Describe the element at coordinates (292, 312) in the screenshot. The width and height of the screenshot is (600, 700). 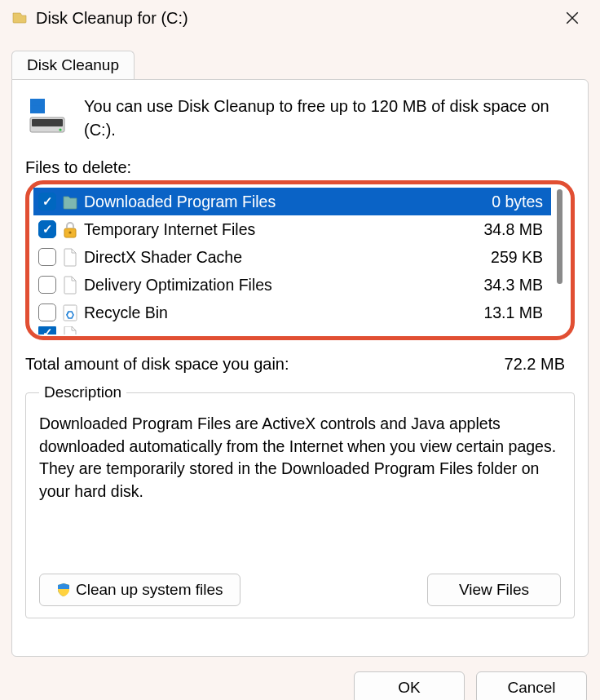
I see `file-row: Recycle Bin13.1 MB` at that location.